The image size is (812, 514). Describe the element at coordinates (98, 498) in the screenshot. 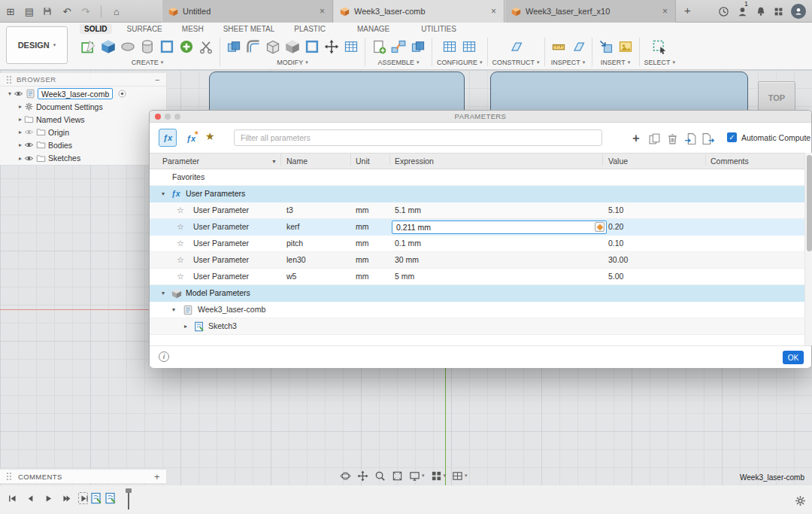

I see `timeline-track` at that location.